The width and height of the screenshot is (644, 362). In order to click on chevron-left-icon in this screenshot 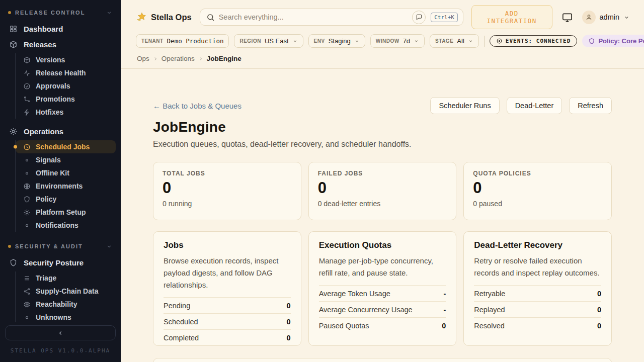, I will do `click(60, 333)`.